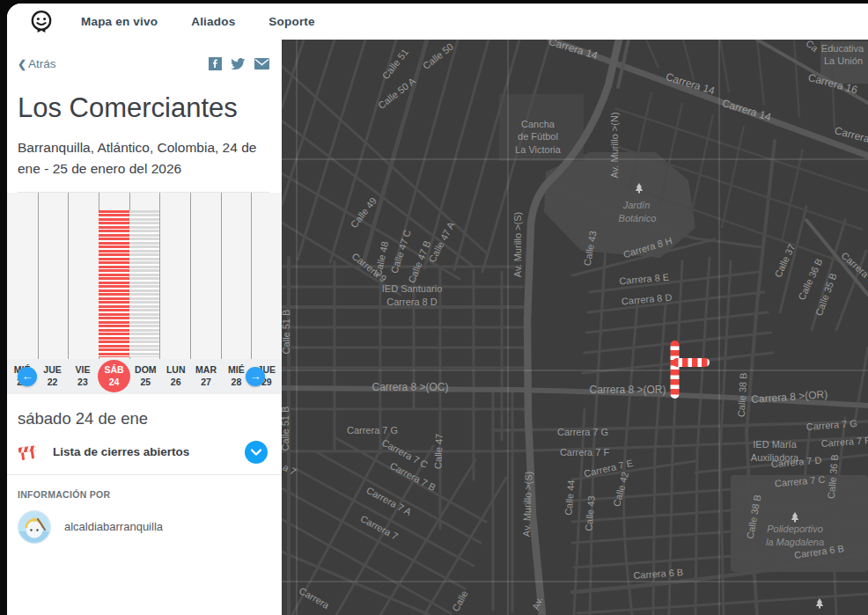 This screenshot has height=615, width=868. I want to click on publisher-avatar, so click(34, 527).